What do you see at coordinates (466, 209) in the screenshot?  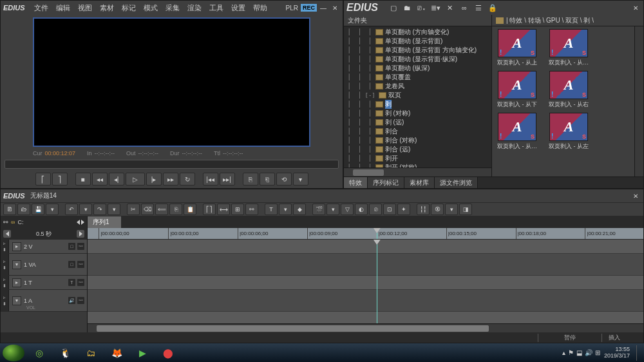 I see `more-button: ◨` at bounding box center [466, 209].